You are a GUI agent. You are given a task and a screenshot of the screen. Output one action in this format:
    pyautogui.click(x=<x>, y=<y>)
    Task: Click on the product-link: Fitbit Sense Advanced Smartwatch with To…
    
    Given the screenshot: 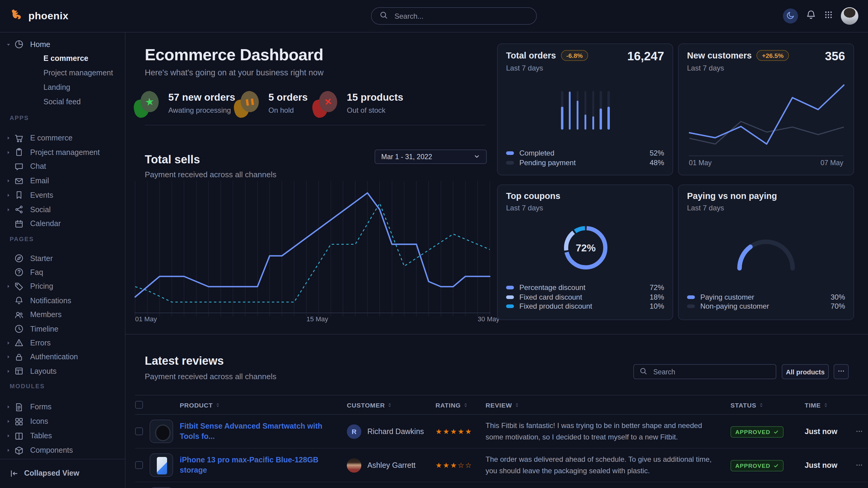 What is the action you would take?
    pyautogui.click(x=263, y=431)
    